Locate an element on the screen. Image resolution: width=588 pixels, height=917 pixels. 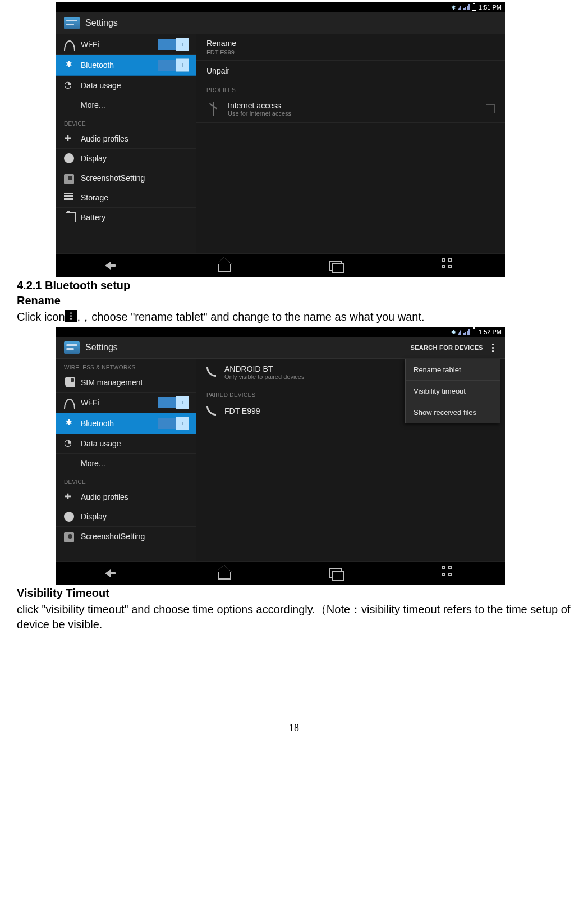
popup-visibility-timeout: Visibility timeout is located at coordinates (453, 391).